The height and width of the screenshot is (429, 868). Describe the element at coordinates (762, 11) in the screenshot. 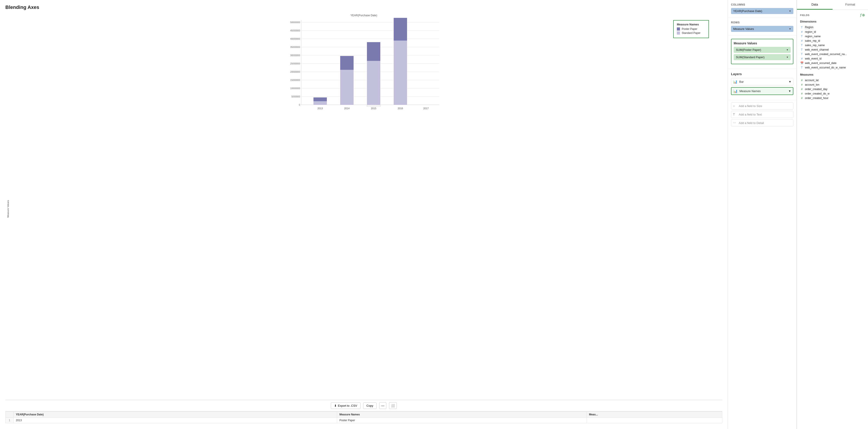

I see `columns-pill: YEAR(Purchase Date) ▼` at that location.